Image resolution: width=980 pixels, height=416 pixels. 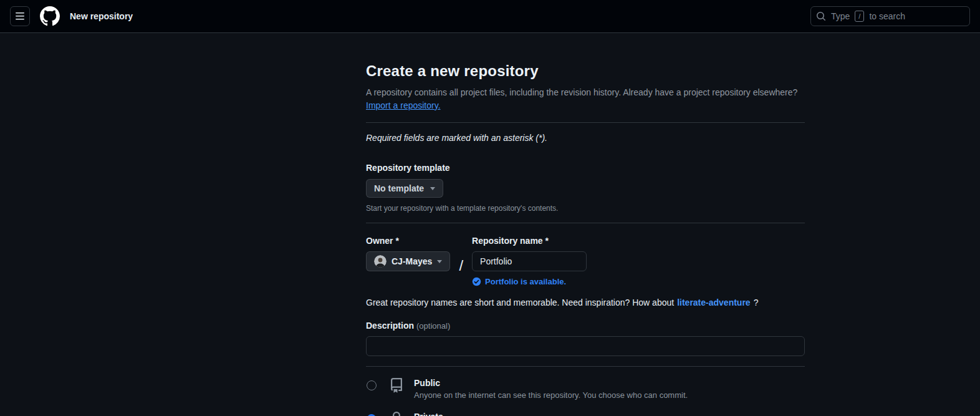 What do you see at coordinates (529, 261) in the screenshot?
I see `repository-name-input` at bounding box center [529, 261].